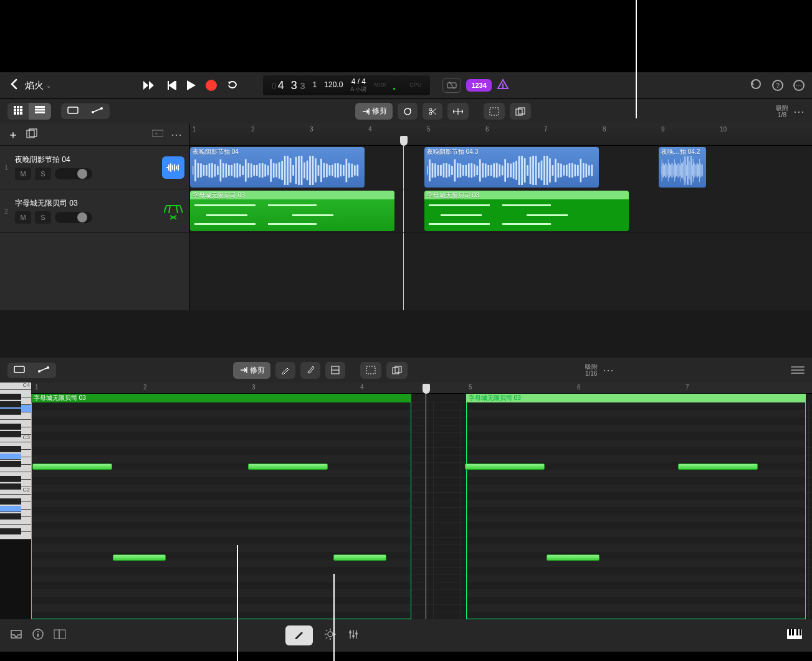  Describe the element at coordinates (371, 370) in the screenshot. I see `editor-marquee-button` at that location.